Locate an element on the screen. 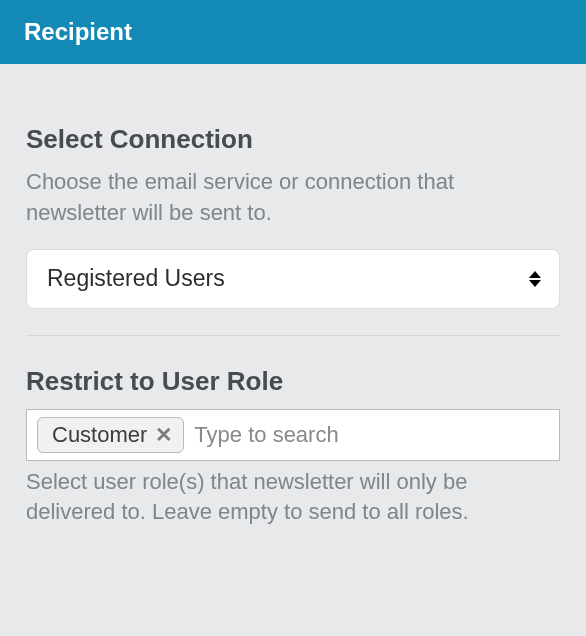 The width and height of the screenshot is (586, 636). connection-select: Registered Users is located at coordinates (293, 279).